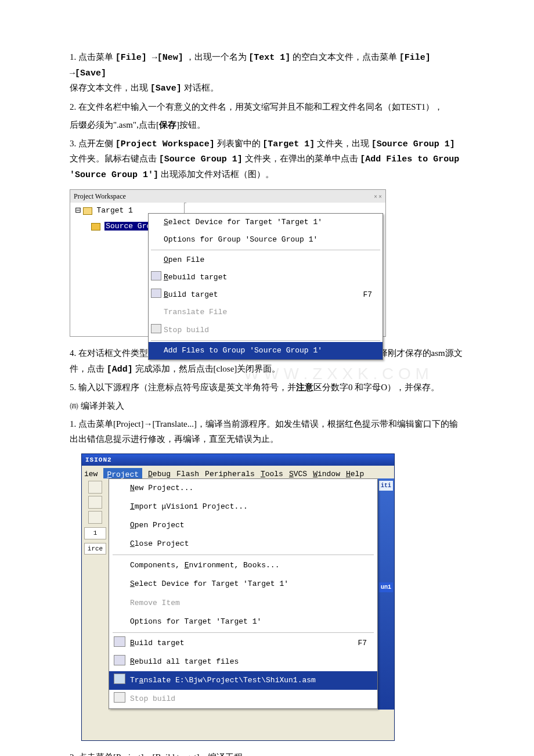 The height and width of the screenshot is (756, 534). What do you see at coordinates (150, 58) in the screenshot?
I see `text-menu: [File] →[New]` at bounding box center [150, 58].